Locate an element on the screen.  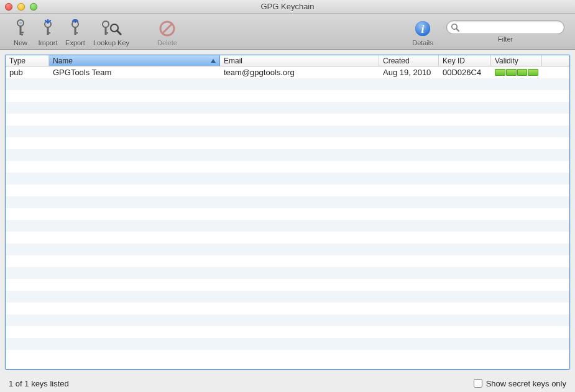
cell-email: team@gpgtools.org is located at coordinates (300, 72).